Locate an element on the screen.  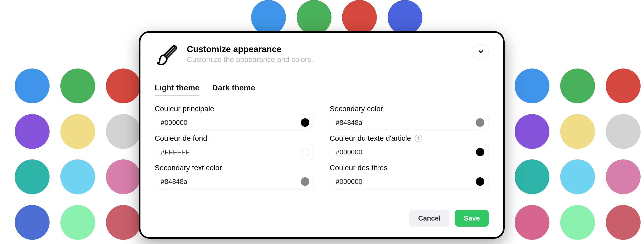
card-footer: Cancel Save is located at coordinates (322, 216).